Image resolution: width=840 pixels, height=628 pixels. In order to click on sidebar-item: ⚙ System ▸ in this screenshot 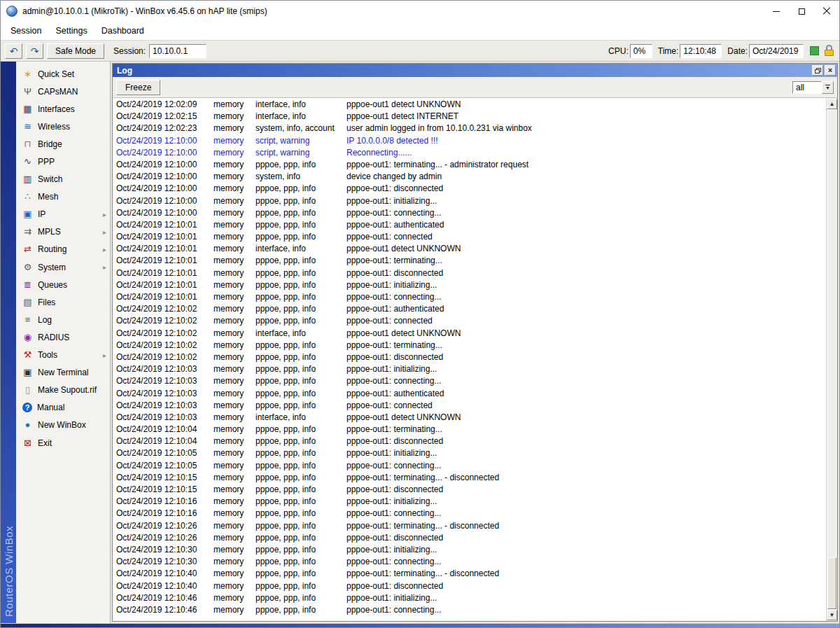, I will do `click(63, 267)`.